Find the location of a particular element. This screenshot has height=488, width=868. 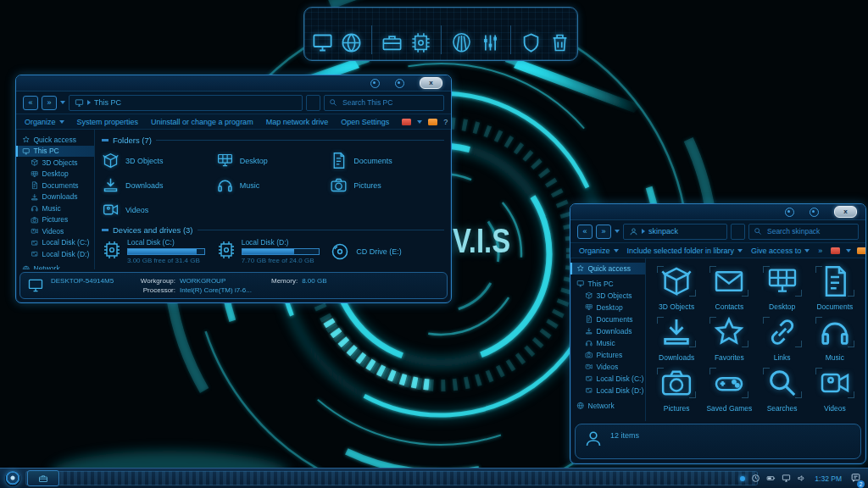

grid-item-desktop: Desktop is located at coordinates (782, 286).